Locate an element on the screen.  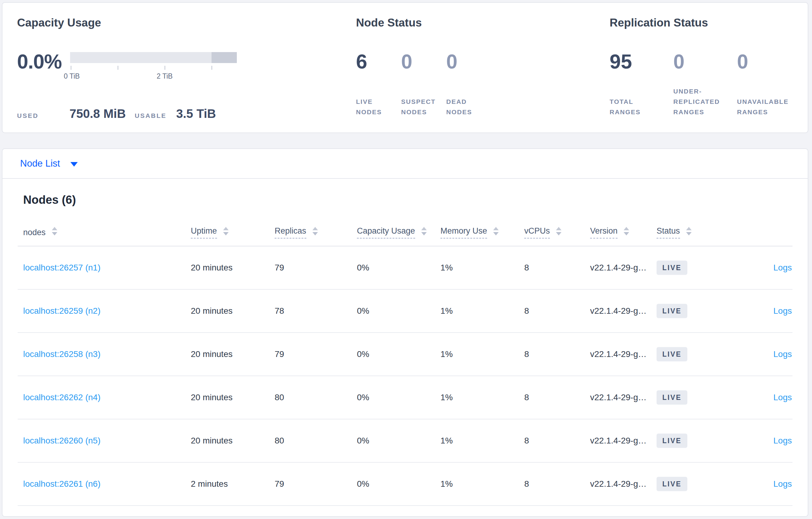
node-link: localhost:26257 (n1) is located at coordinates (62, 268).